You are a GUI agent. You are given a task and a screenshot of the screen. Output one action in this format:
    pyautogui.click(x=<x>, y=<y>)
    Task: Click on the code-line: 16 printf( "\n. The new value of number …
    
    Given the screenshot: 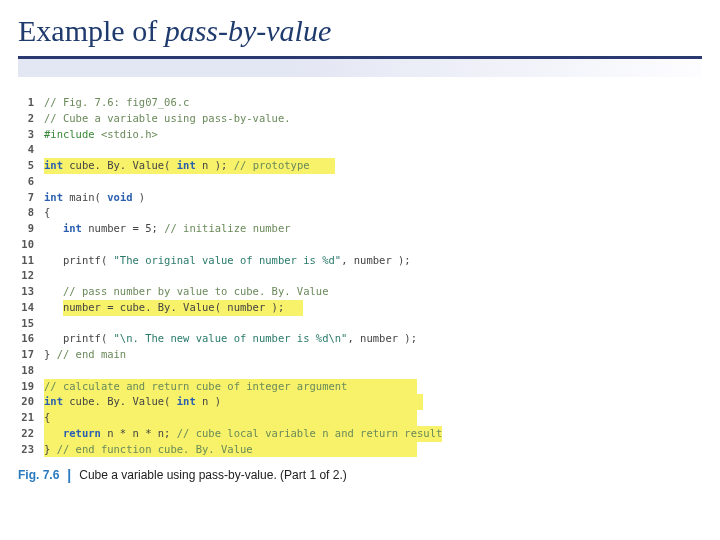 What is the action you would take?
    pyautogui.click(x=360, y=339)
    